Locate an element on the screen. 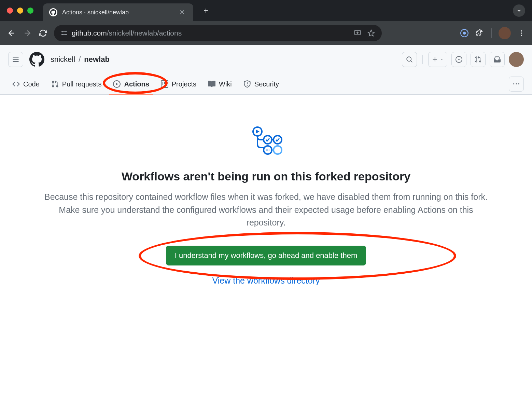 This screenshot has height=410, width=532. breadcrumb-repo: newlab is located at coordinates (97, 59).